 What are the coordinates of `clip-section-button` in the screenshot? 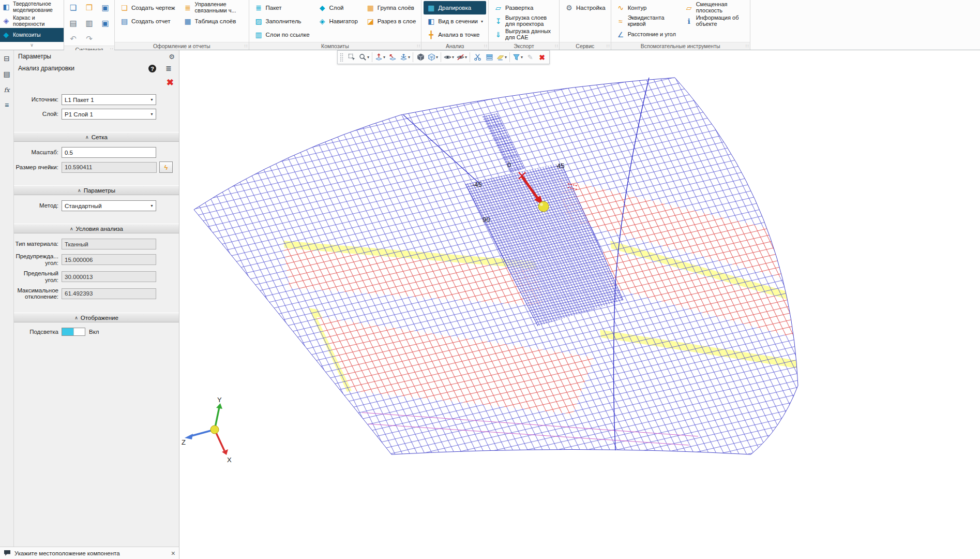 It's located at (477, 57).